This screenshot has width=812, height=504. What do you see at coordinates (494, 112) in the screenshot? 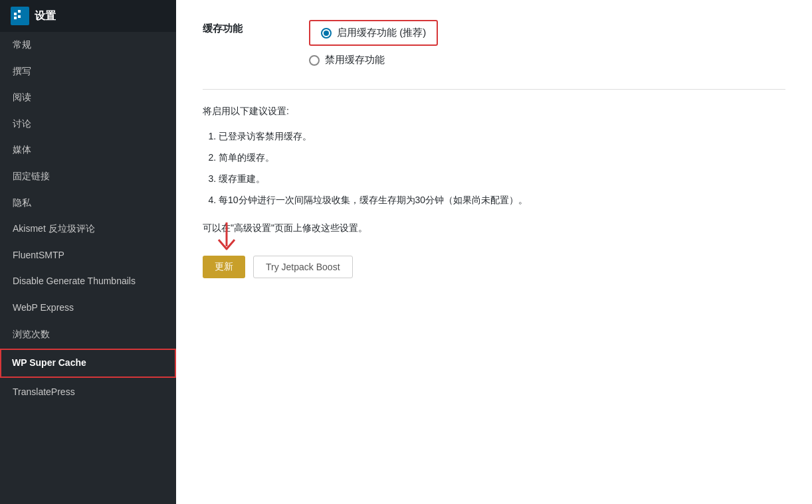
I see `recommendations-intro: 将启用以下建议设置:` at bounding box center [494, 112].